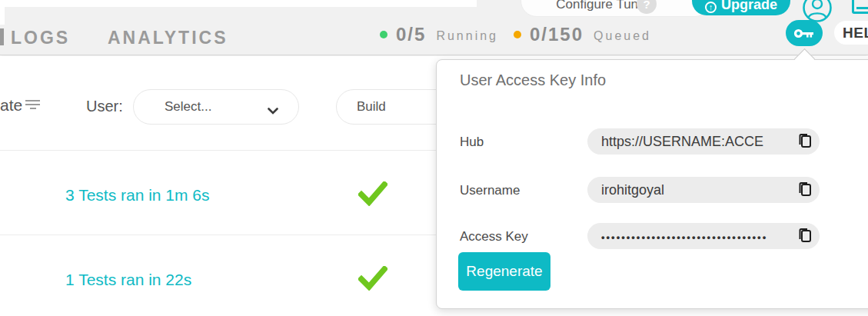 The image size is (868, 316). What do you see at coordinates (583, 35) in the screenshot?
I see `queued-stat: 0/150 Queued` at bounding box center [583, 35].